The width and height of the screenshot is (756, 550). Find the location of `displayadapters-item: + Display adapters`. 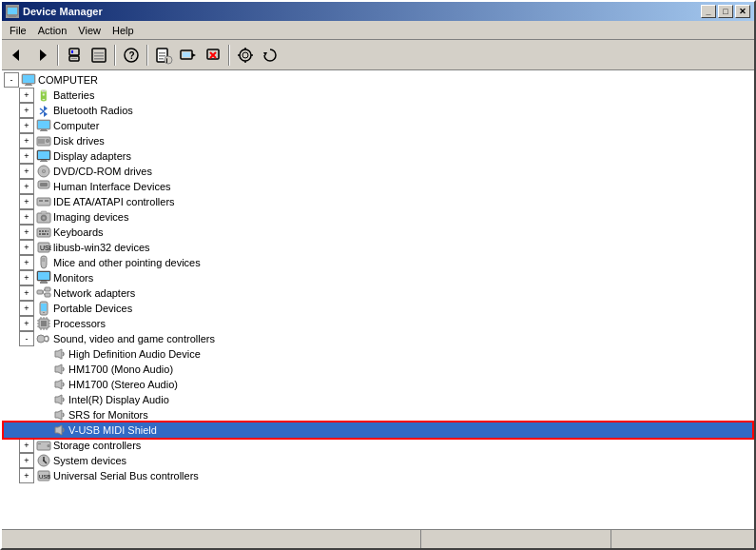

displayadapters-item: + Display adapters is located at coordinates (378, 156).